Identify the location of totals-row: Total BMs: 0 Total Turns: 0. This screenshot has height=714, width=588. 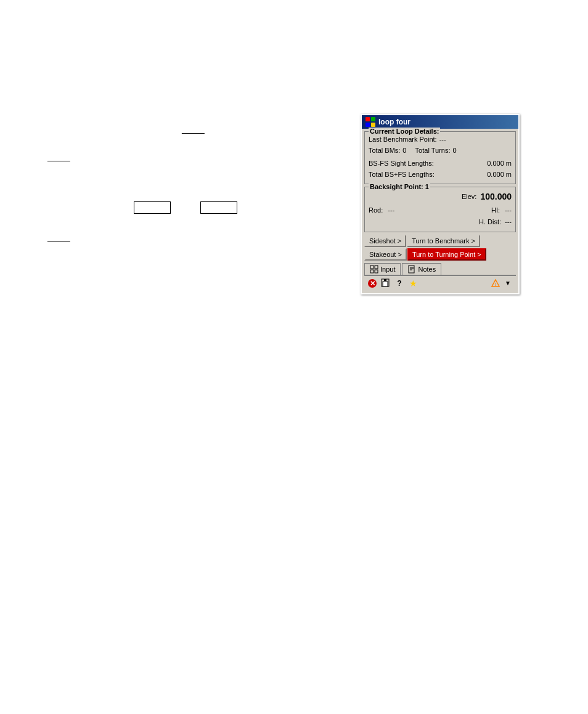
(440, 151).